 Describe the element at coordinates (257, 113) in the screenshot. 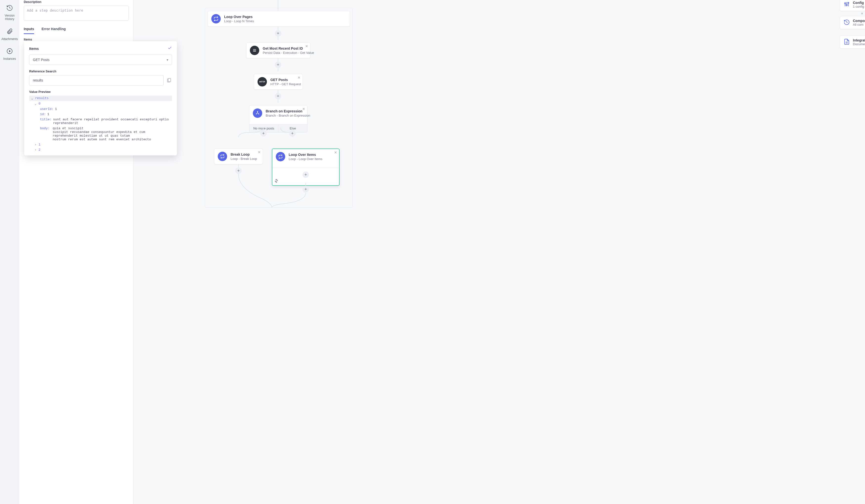

I see `branch-icon` at that location.